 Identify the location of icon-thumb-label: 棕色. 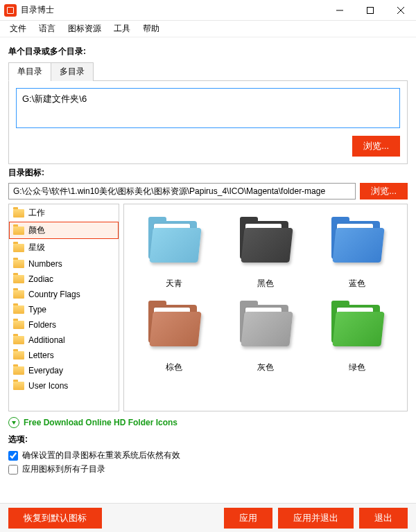
(174, 367).